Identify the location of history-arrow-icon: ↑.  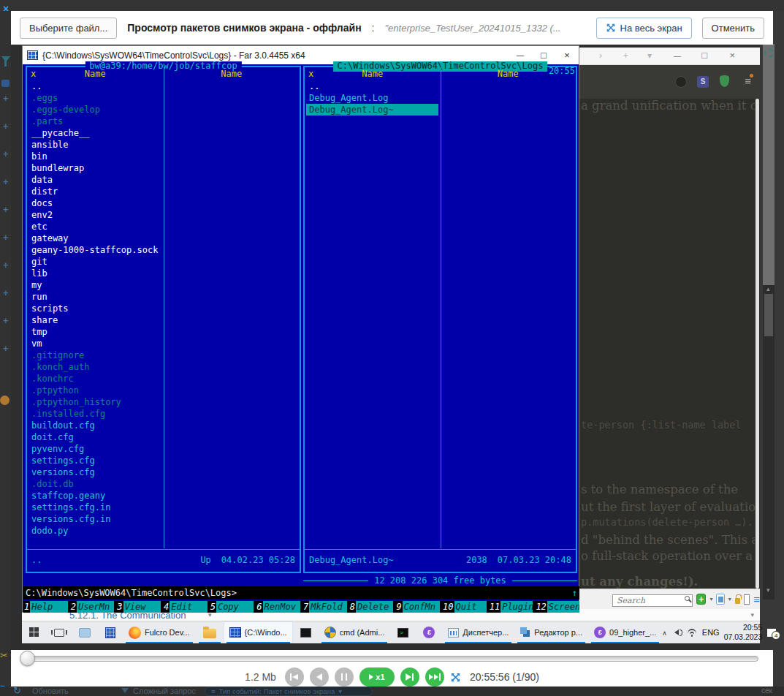
(574, 593).